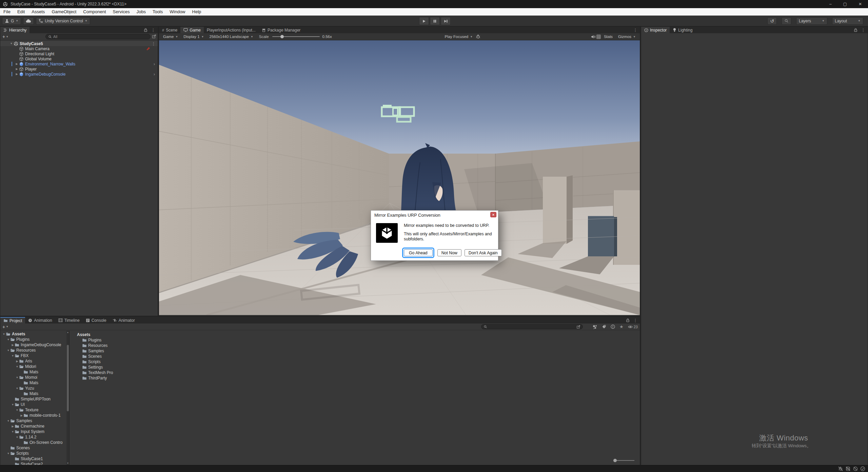 The image size is (868, 472). What do you see at coordinates (418, 253) in the screenshot?
I see `go-ahead-button: Go Ahead` at bounding box center [418, 253].